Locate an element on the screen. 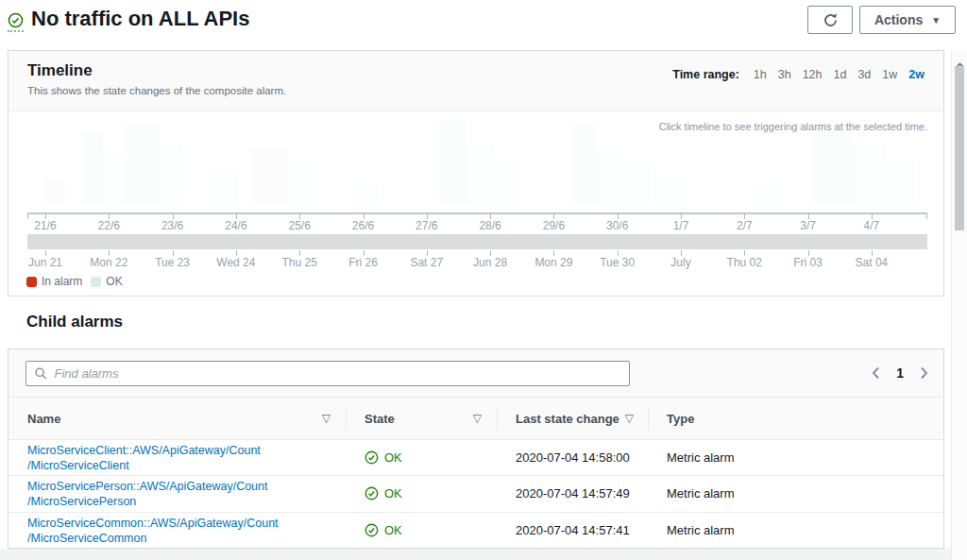 Image resolution: width=967 pixels, height=560 pixels. axis-top-label: 23/6 is located at coordinates (173, 226).